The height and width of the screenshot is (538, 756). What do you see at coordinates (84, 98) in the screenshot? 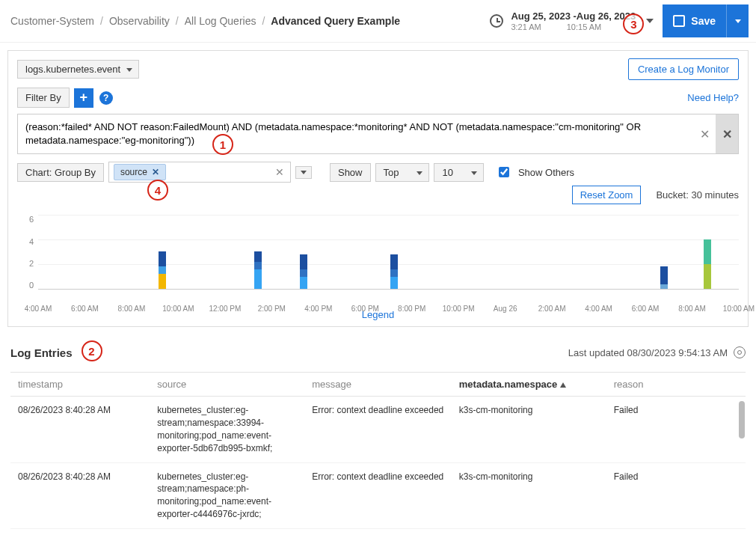
I see `add-filter-button: +` at bounding box center [84, 98].